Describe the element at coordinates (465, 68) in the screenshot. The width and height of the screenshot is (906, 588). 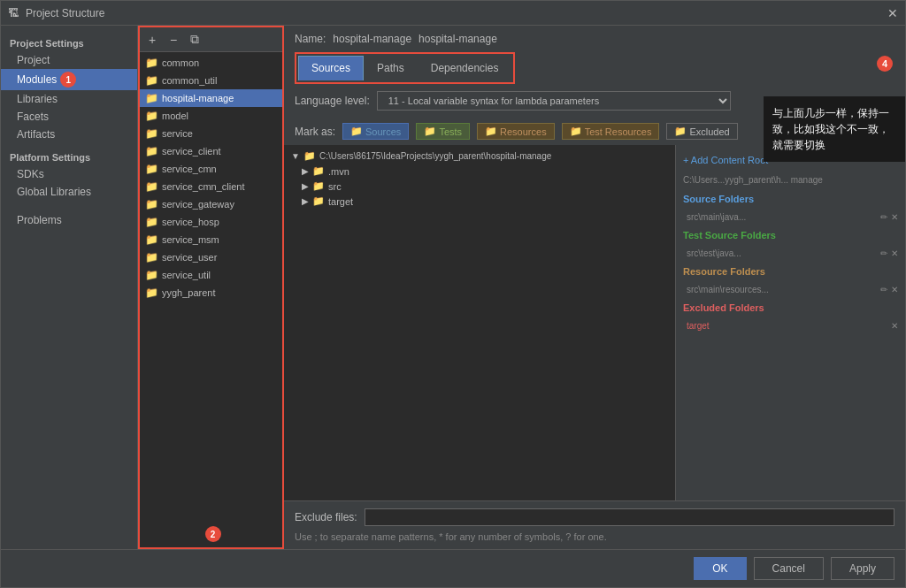
I see `tab-dependencies: Dependencies` at that location.